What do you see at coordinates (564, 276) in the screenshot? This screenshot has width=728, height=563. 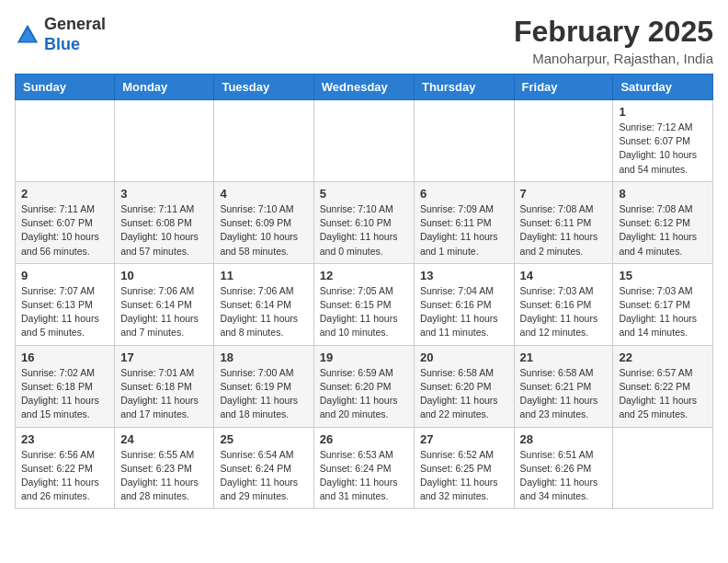 I see `day-number: 14` at bounding box center [564, 276].